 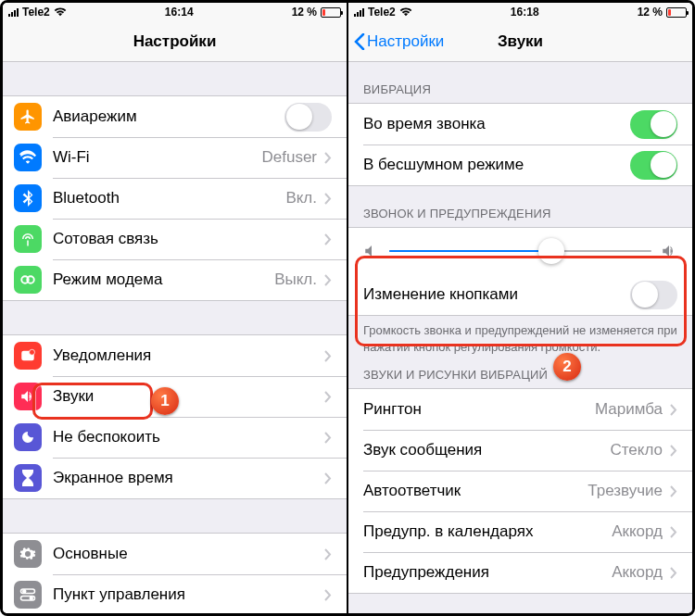 What do you see at coordinates (521, 251) in the screenshot?
I see `volume-slider` at bounding box center [521, 251].